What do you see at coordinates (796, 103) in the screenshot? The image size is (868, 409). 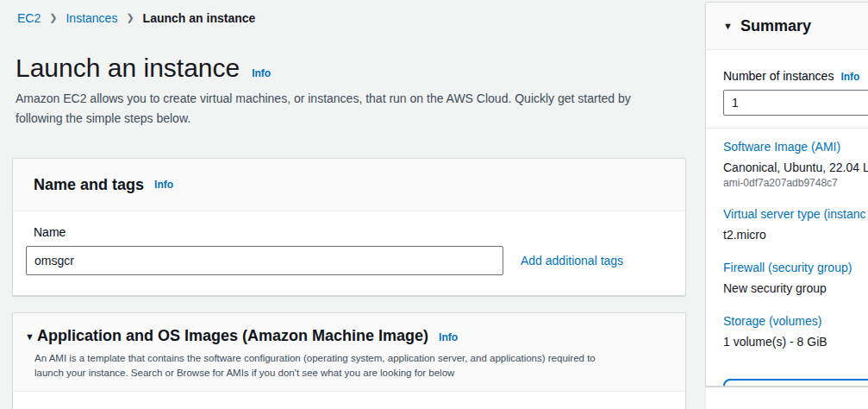 I see `number-of-instances-input` at bounding box center [796, 103].